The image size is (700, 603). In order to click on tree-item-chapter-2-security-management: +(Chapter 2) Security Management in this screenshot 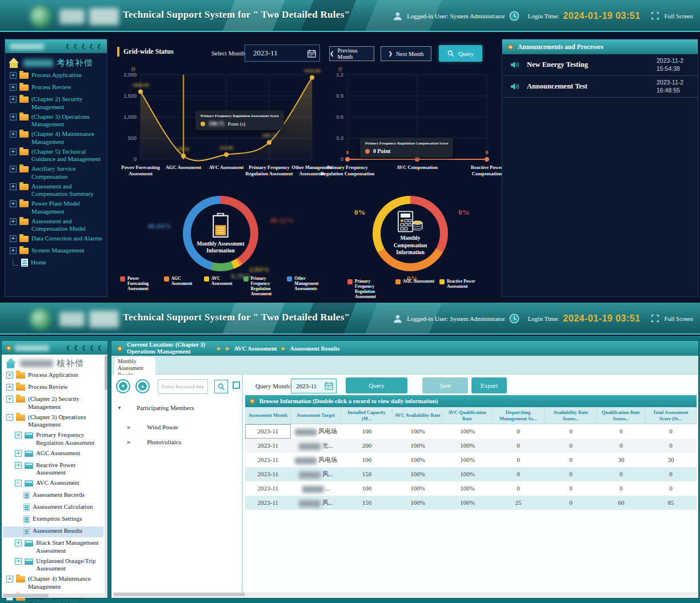, I will do `click(53, 403)`.